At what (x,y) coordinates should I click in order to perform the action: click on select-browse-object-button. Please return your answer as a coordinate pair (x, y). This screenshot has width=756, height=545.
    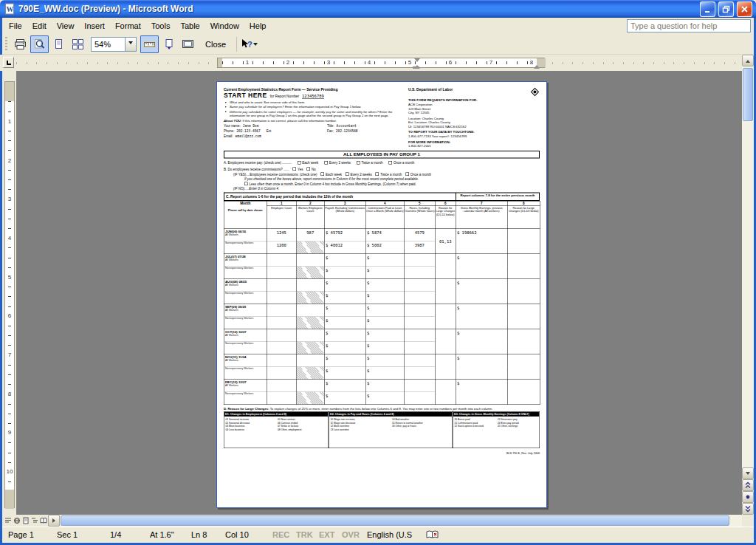
    Looking at the image, I should click on (748, 497).